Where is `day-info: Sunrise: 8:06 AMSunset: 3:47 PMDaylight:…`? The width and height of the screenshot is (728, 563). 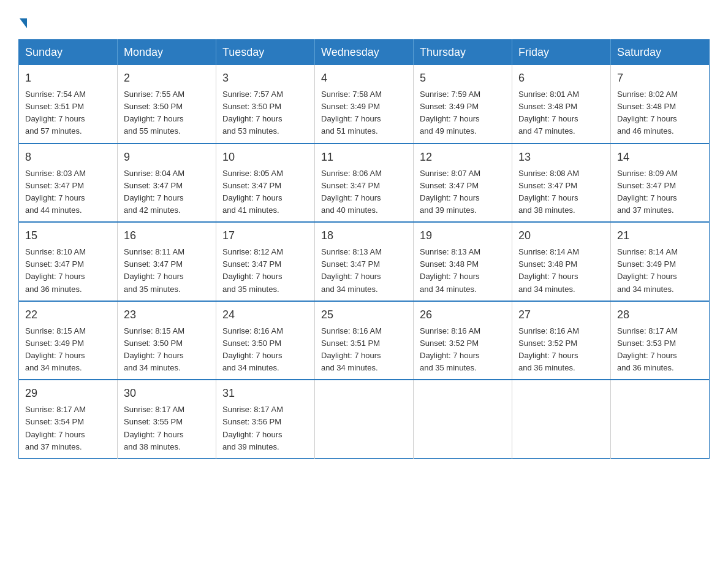 day-info: Sunrise: 8:06 AMSunset: 3:47 PMDaylight:… is located at coordinates (352, 191).